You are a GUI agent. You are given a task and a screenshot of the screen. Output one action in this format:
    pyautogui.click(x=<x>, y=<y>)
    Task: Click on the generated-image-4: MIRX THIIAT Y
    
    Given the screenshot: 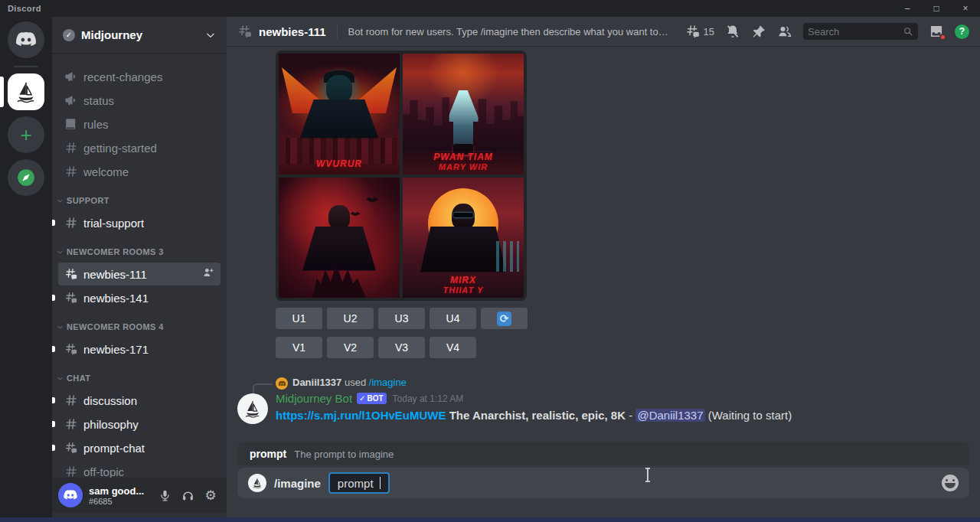 What is the action you would take?
    pyautogui.click(x=463, y=238)
    